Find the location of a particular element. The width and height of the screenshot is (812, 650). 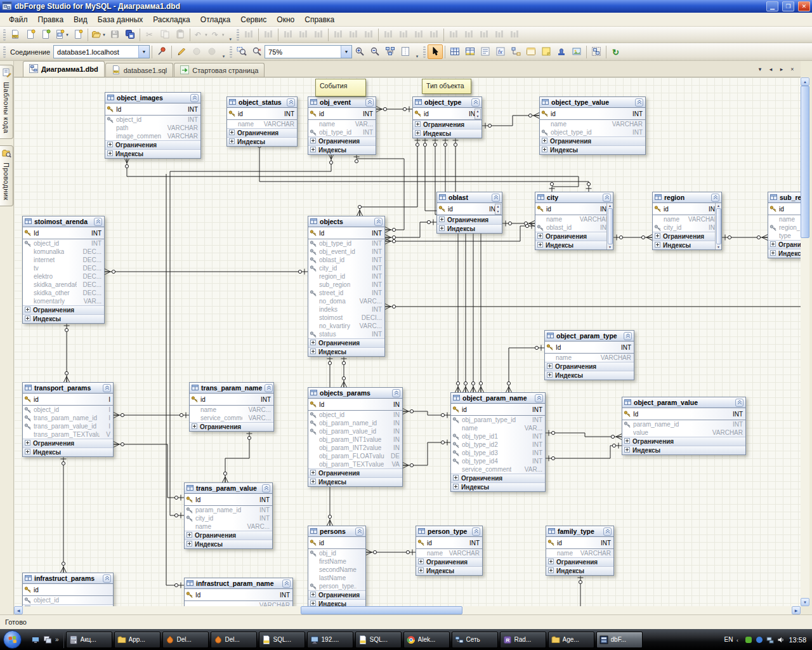

image-button is located at coordinates (577, 52).